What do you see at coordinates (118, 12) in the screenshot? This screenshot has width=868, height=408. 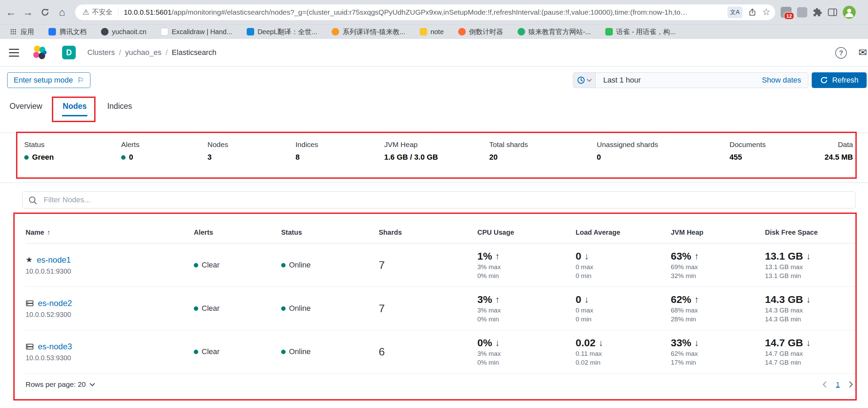 I see `address-divider` at bounding box center [118, 12].